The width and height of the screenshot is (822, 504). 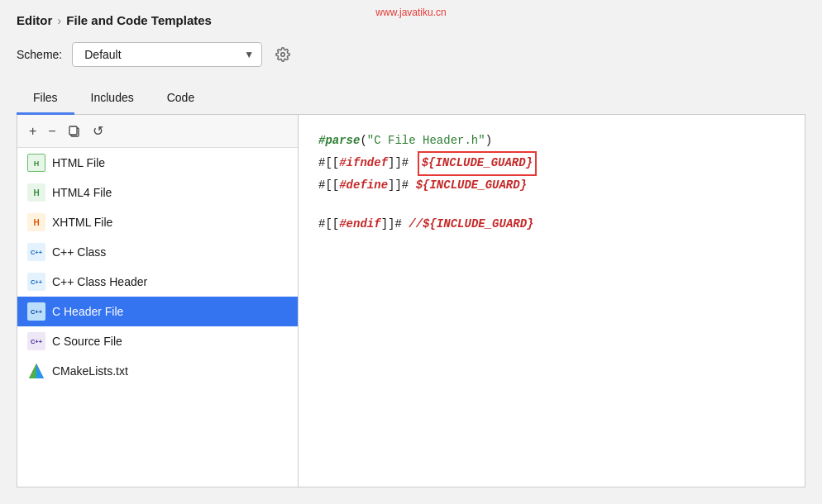 What do you see at coordinates (399, 164) in the screenshot?
I see `code-suffix-2: ]]#` at bounding box center [399, 164].